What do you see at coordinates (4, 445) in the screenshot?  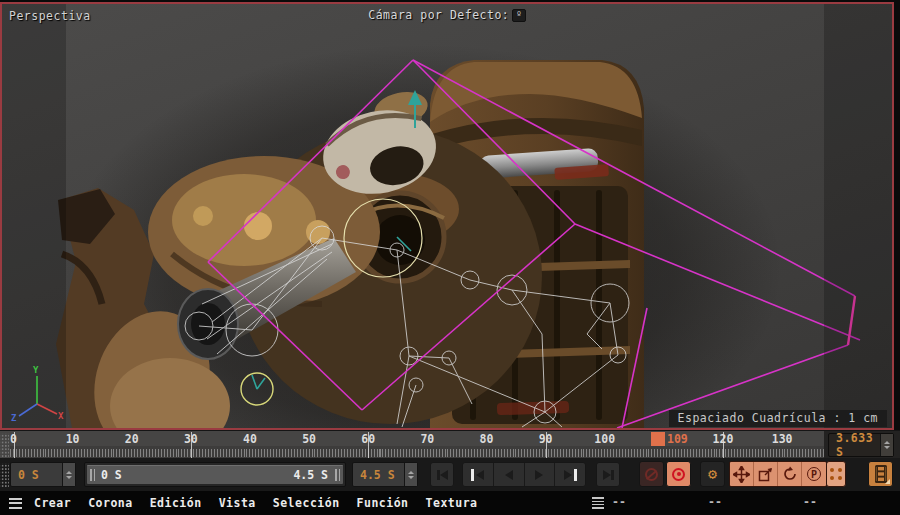 I see `ruler-grip-handle` at bounding box center [4, 445].